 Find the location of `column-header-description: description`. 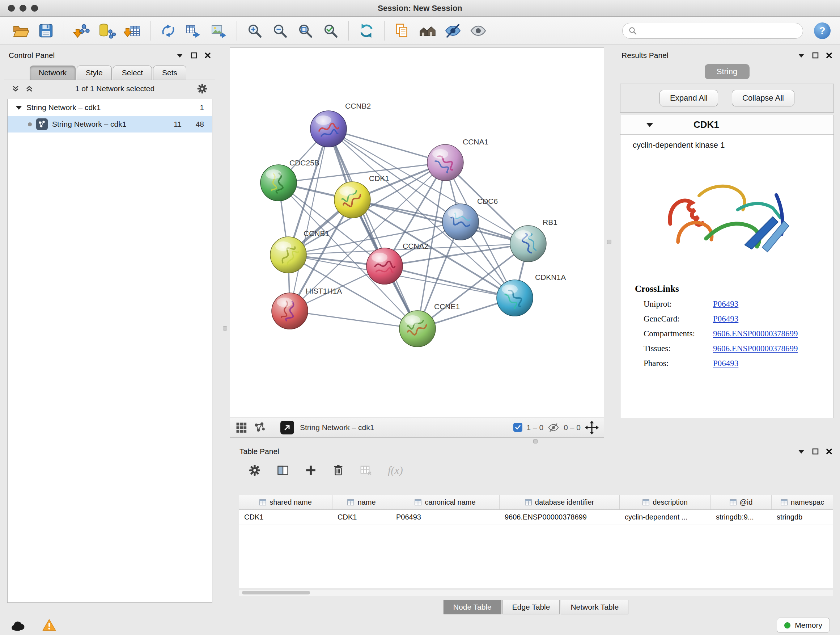

column-header-description: description is located at coordinates (665, 502).